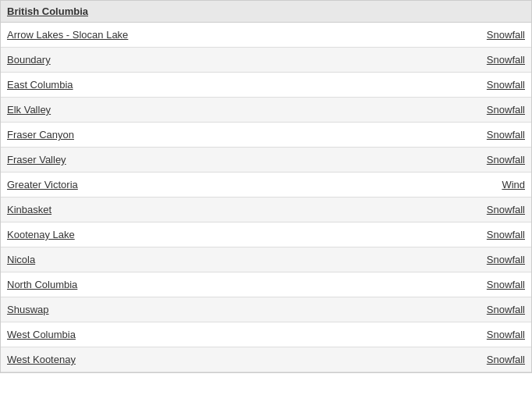 This screenshot has height=420, width=532. Describe the element at coordinates (28, 309) in the screenshot. I see `region-name-link: Shuswap` at that location.